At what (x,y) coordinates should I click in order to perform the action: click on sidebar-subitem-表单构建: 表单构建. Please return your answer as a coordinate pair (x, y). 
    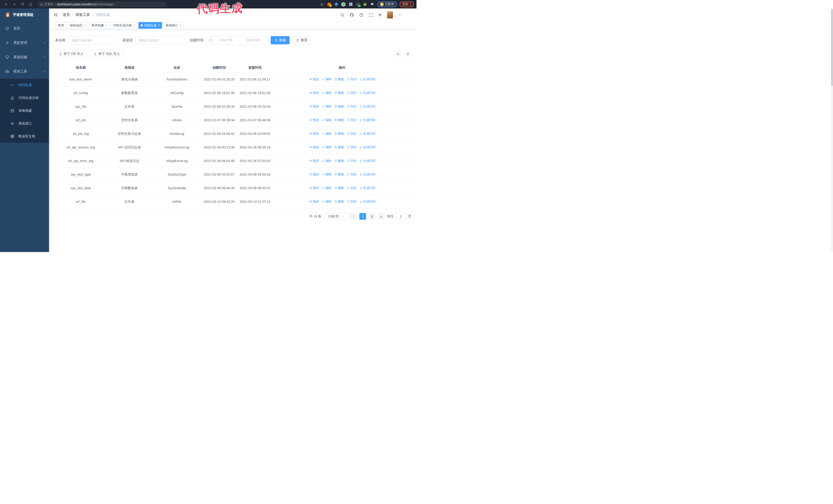
    Looking at the image, I should click on (25, 111).